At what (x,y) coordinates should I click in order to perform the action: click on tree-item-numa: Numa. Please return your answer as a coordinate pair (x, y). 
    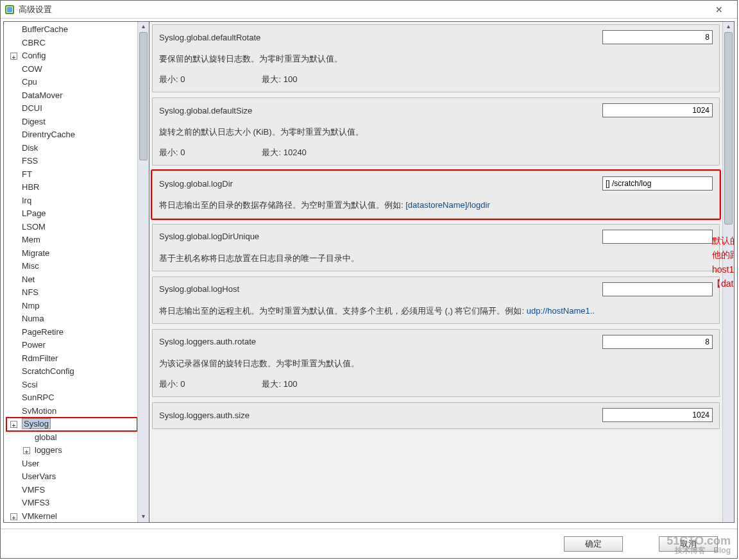
    Looking at the image, I should click on (72, 319).